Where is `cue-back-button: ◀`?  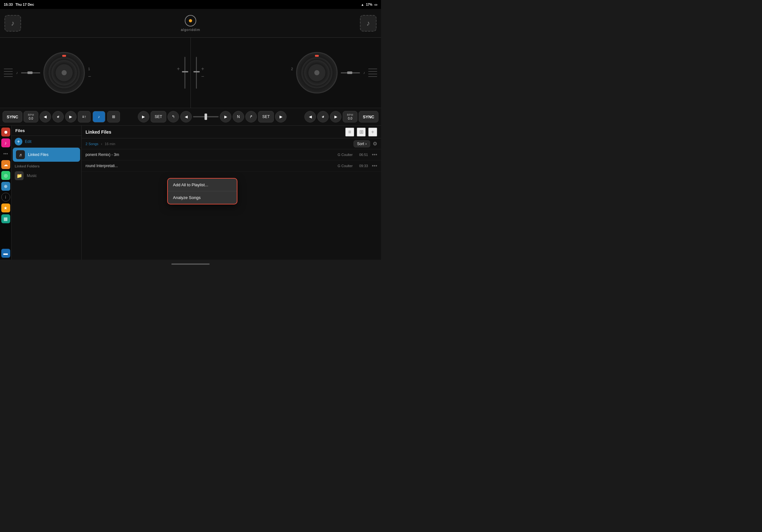 cue-back-button: ◀ is located at coordinates (186, 117).